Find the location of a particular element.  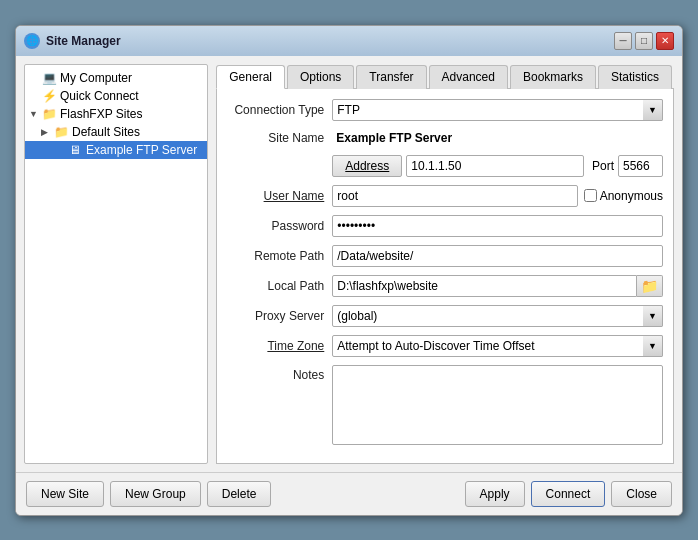

new-group-button: New Group is located at coordinates (156, 494).